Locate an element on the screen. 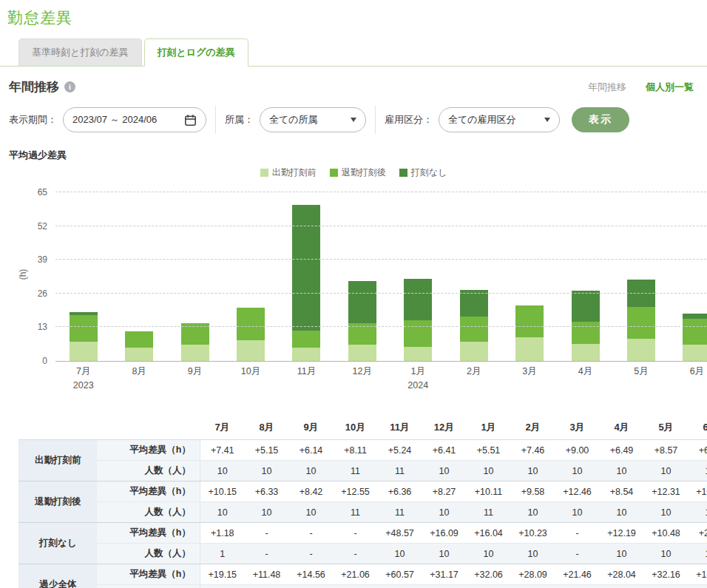 This screenshot has width=707, height=588. x-tick-label: 3月 is located at coordinates (530, 379).